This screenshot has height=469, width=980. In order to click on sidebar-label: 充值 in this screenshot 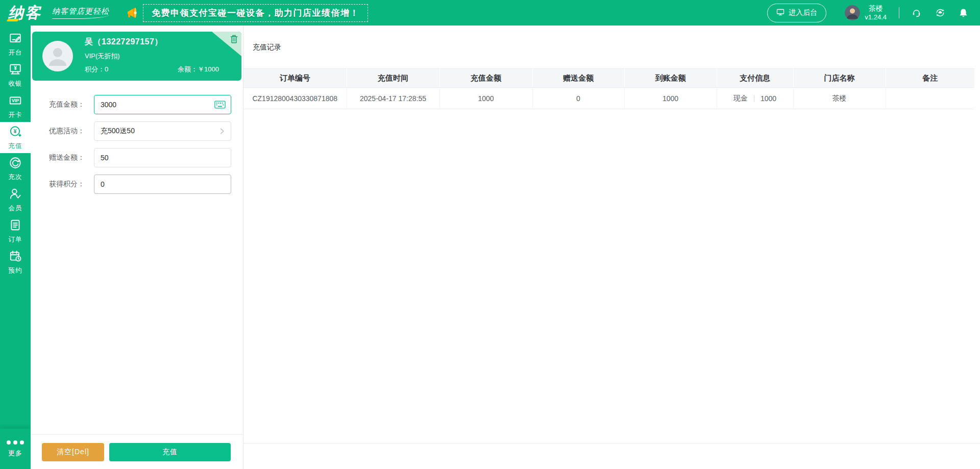, I will do `click(15, 146)`.